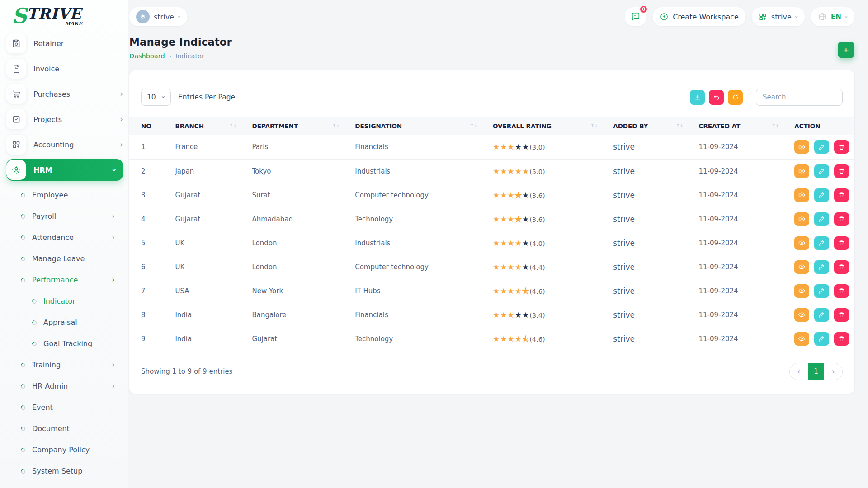 Image resolution: width=868 pixels, height=488 pixels. What do you see at coordinates (816, 371) in the screenshot?
I see `pagination-page-1: 1` at bounding box center [816, 371].